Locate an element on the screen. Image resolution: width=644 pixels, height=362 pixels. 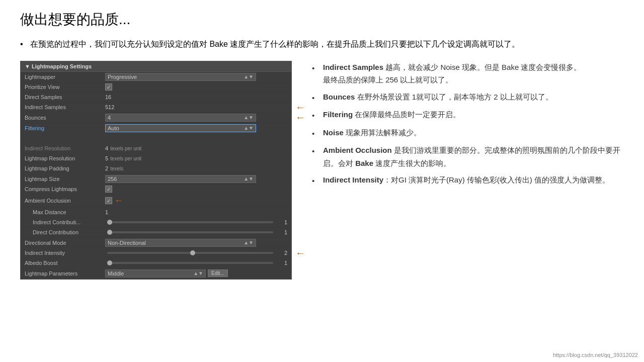
edit-button: Edit... is located at coordinates (218, 274).